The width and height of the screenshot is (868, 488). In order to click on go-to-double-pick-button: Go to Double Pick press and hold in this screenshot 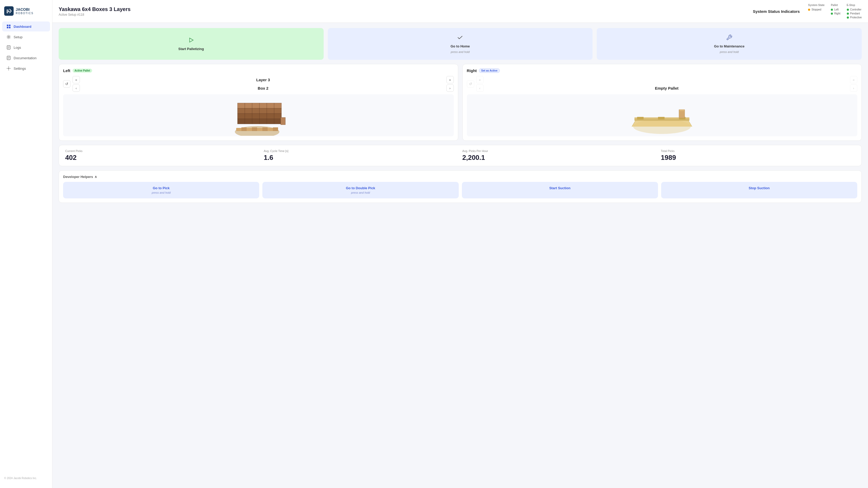, I will do `click(361, 190)`.